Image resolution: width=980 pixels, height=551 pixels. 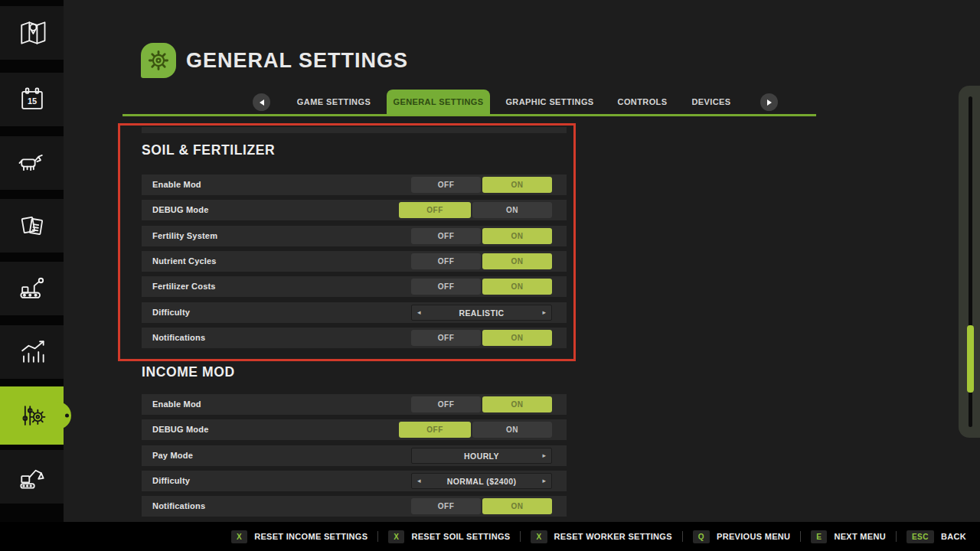 What do you see at coordinates (32, 261) in the screenshot?
I see `sidebar: 15` at bounding box center [32, 261].